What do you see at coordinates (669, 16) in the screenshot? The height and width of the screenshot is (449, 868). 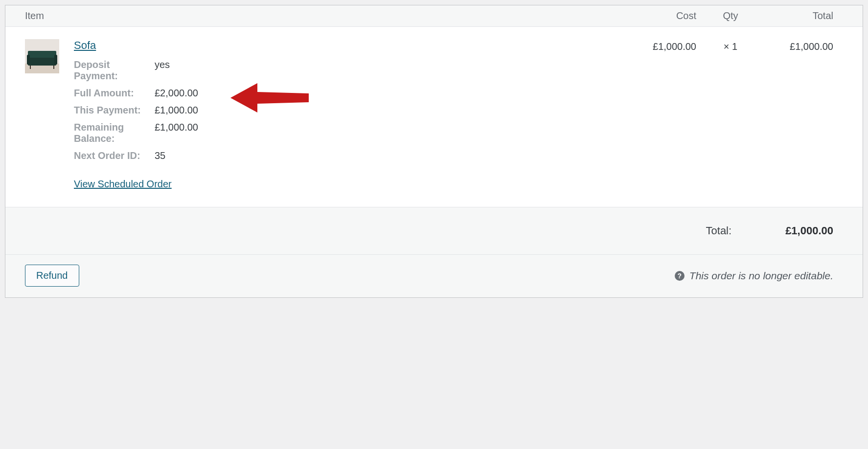 I see `header-cost: Cost` at bounding box center [669, 16].